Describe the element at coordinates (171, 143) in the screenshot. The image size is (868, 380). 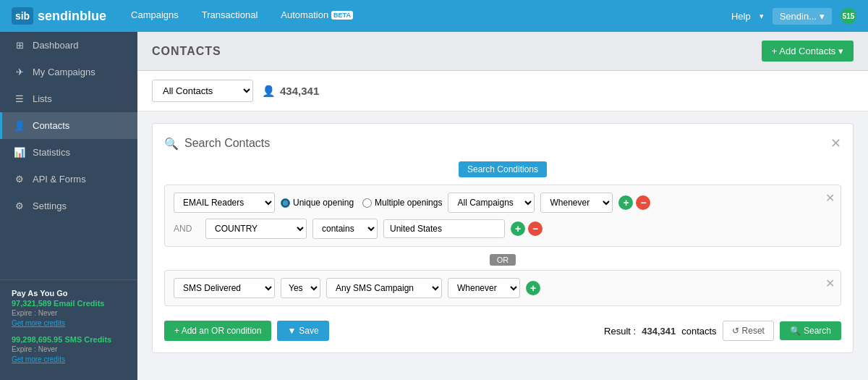
I see `search-icon: 🔍` at that location.